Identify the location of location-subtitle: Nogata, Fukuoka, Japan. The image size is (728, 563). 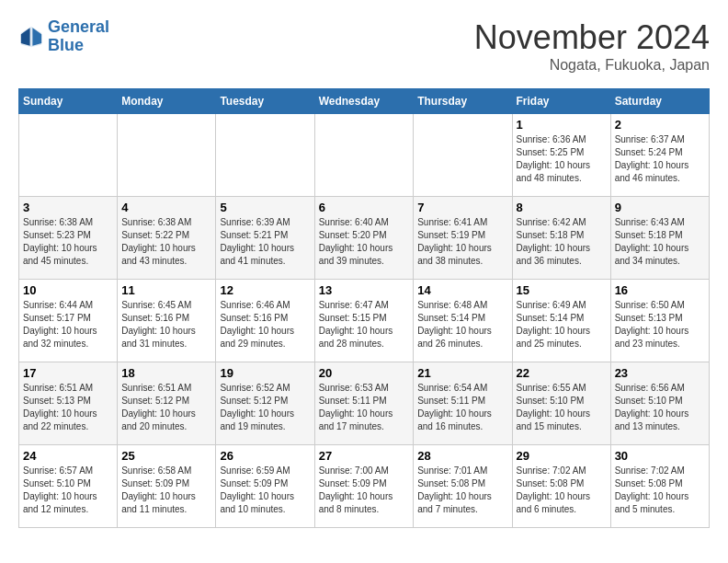
(592, 65).